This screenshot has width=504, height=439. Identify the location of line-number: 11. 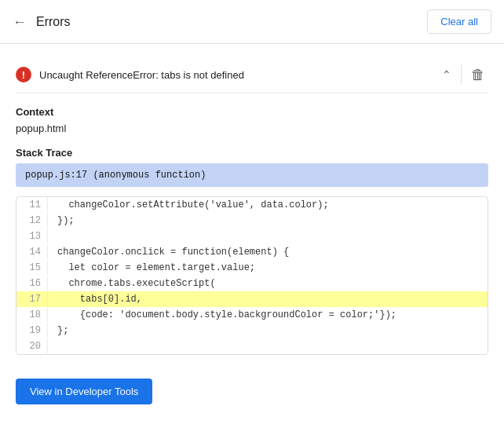
(32, 205).